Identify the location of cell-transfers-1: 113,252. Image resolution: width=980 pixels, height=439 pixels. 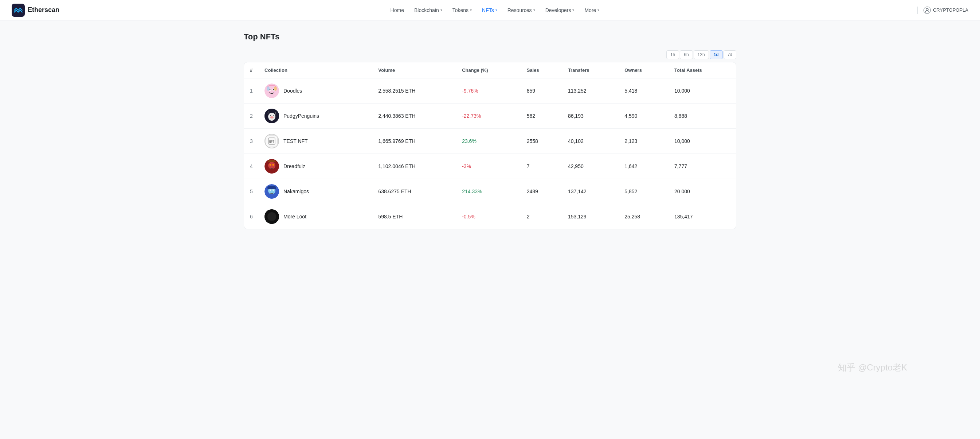
(590, 91).